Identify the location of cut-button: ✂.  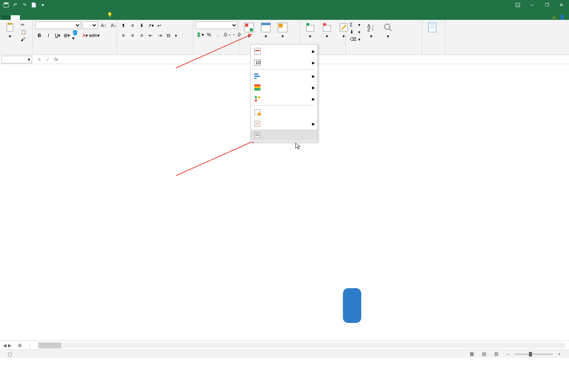
(24, 25).